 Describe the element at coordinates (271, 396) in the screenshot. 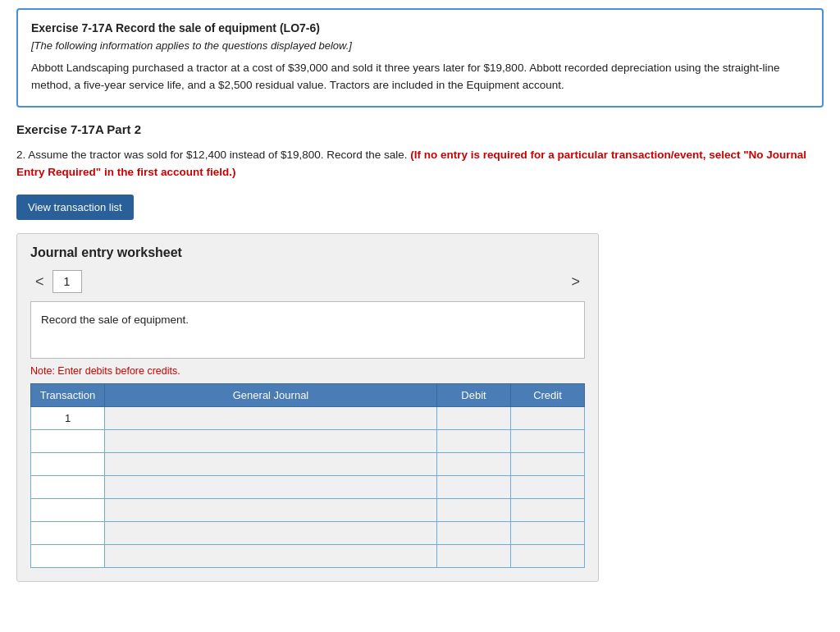

I see `header-general-journal: General Journal` at that location.